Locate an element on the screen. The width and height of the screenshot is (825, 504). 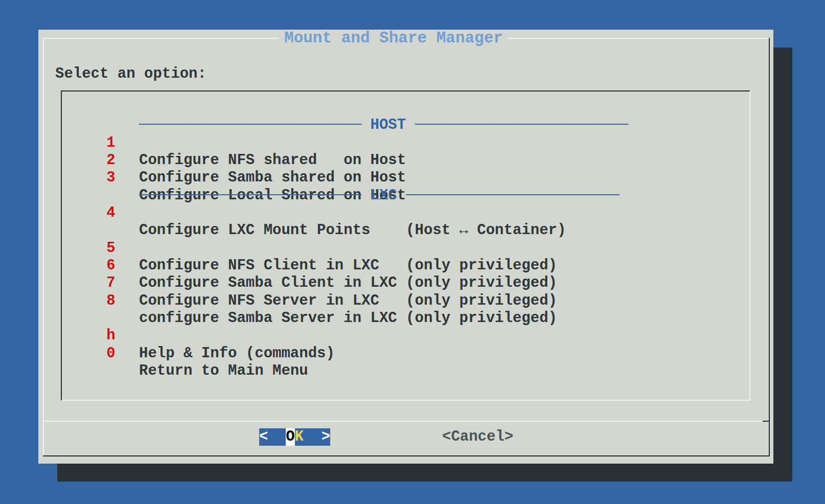
menu-item-tag: 0 is located at coordinates (111, 354).